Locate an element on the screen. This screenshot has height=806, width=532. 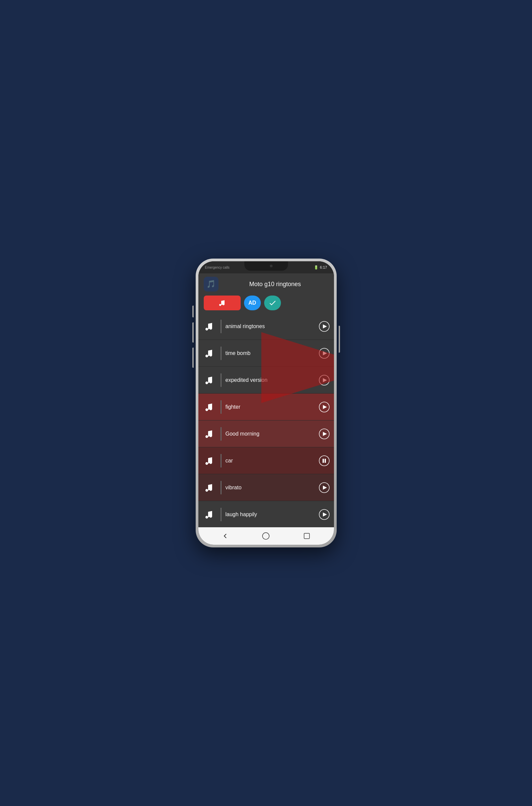
tab-music is located at coordinates (222, 303).